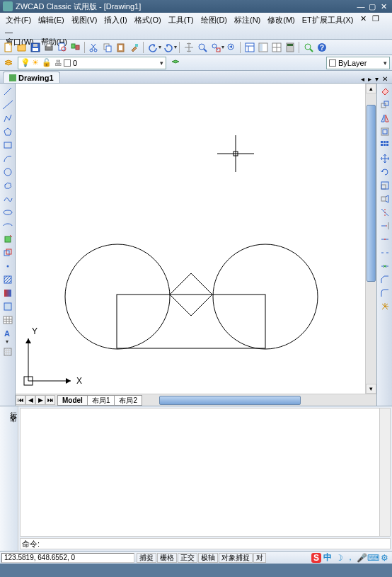 This screenshot has width=392, height=577. Describe the element at coordinates (290, 47) in the screenshot. I see `calc-button` at that location.